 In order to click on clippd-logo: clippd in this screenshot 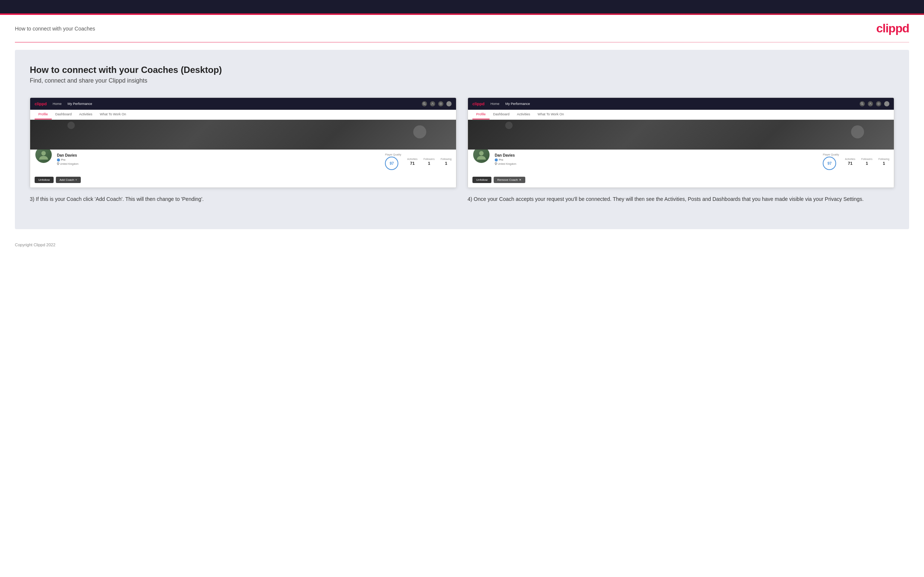, I will do `click(893, 29)`.